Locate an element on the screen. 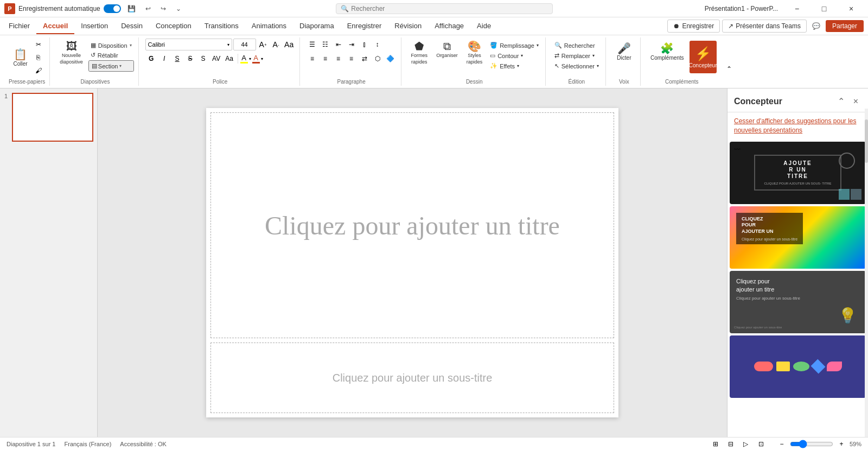  restore-button: □ is located at coordinates (824, 9).